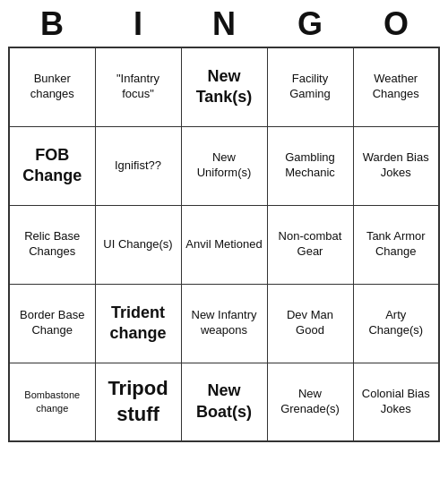  Describe the element at coordinates (224, 323) in the screenshot. I see `bingo-cell: New Infantry weapons` at that location.